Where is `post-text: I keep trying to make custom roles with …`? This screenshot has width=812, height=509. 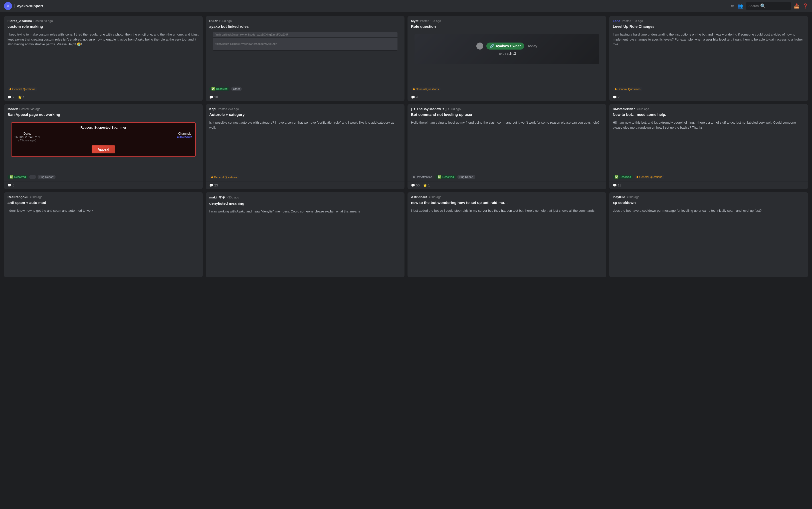 post-text: I keep trying to make custom roles with … is located at coordinates (103, 39).